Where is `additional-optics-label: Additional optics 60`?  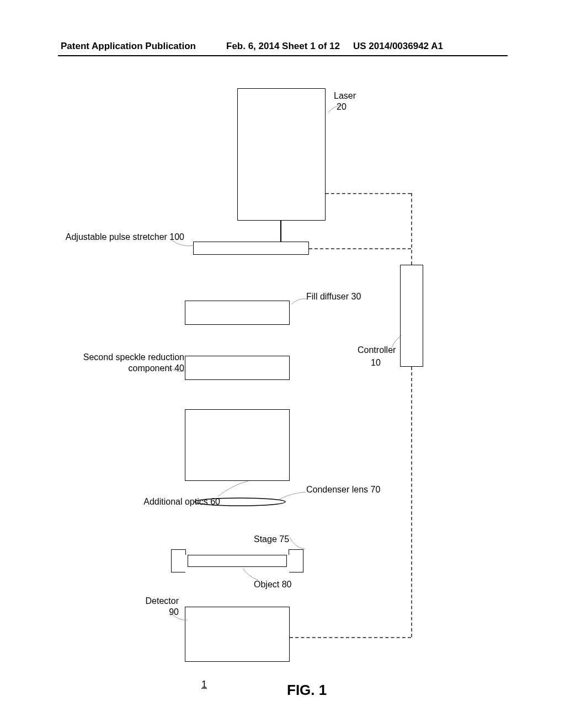
additional-optics-label: Additional optics 60 is located at coordinates (182, 502).